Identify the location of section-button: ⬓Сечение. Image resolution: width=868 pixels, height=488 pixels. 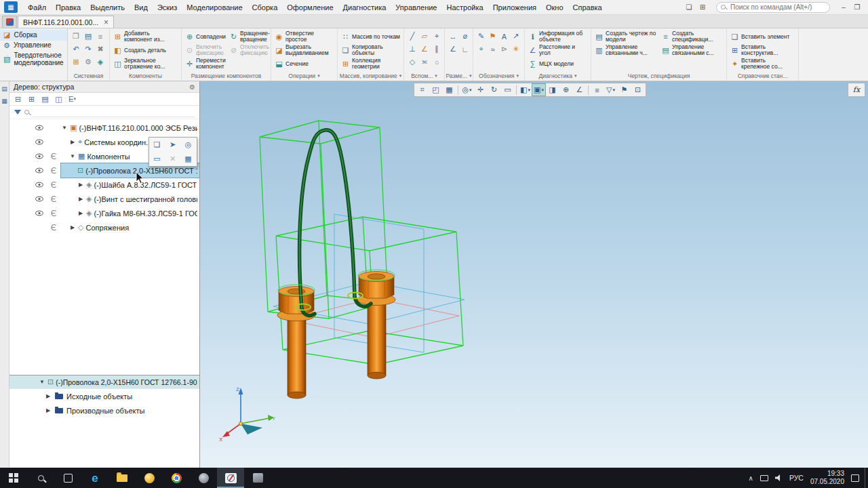
(304, 64).